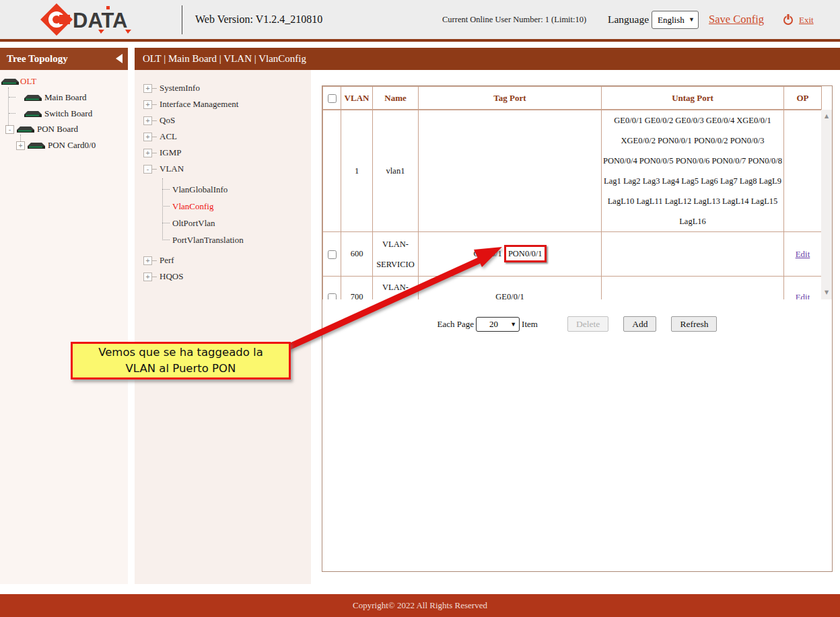 The image size is (840, 617). Describe the element at coordinates (639, 324) in the screenshot. I see `add-button: Add` at that location.